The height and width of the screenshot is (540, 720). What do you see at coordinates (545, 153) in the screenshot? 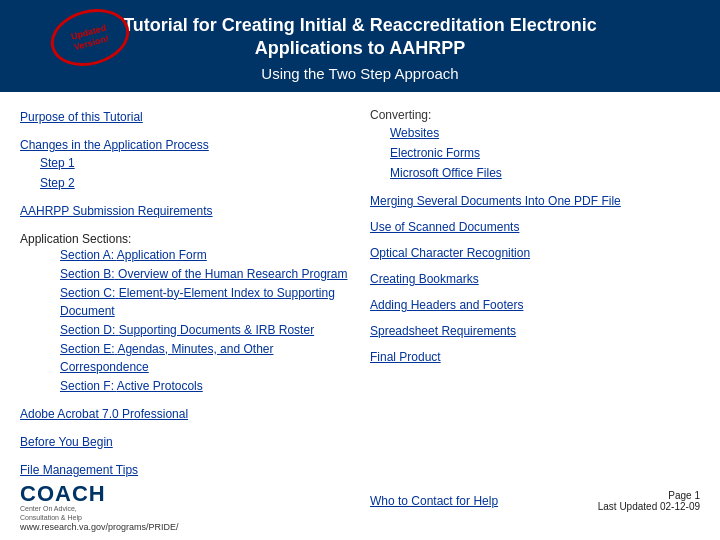
I see `converting-list: Websites Electronic Forms Microsoft Offi…` at bounding box center [545, 153].